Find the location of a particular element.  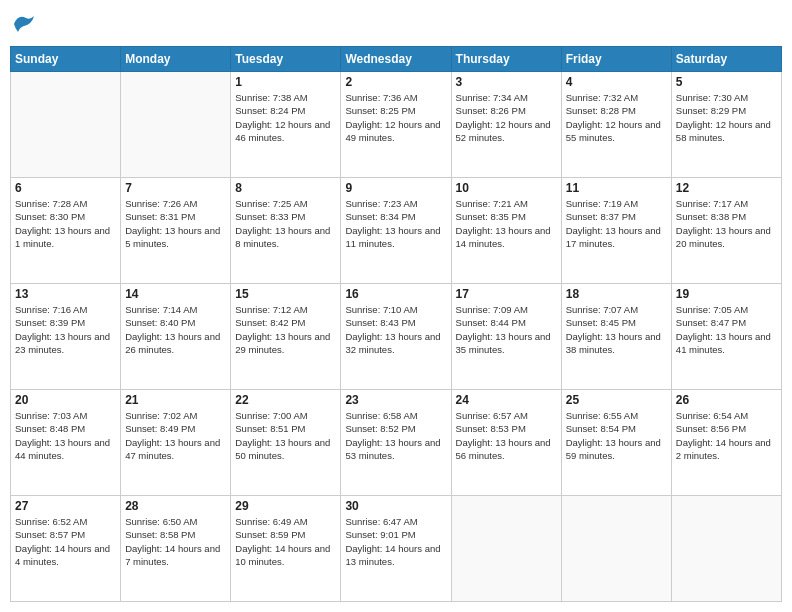

day-info: Sunrise: 7:12 AM Sunset: 8:42 PM Dayligh… is located at coordinates (286, 330).